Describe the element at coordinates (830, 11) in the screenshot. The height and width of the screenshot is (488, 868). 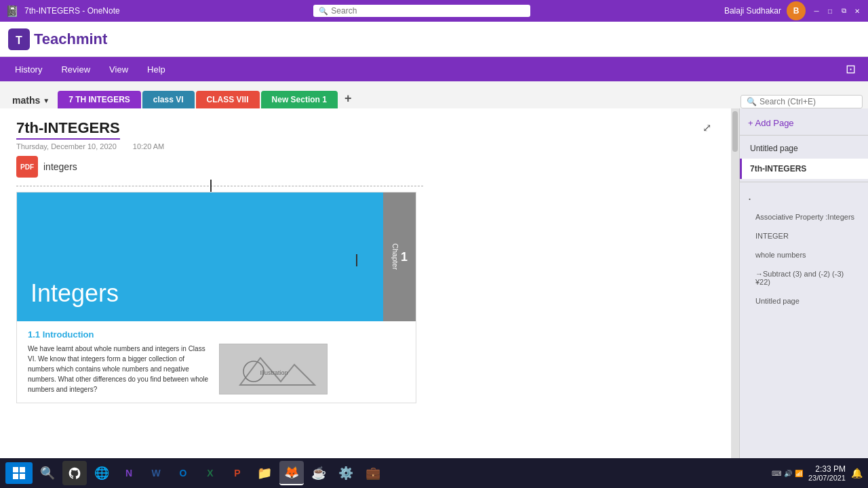
I see `restore-button: □` at that location.